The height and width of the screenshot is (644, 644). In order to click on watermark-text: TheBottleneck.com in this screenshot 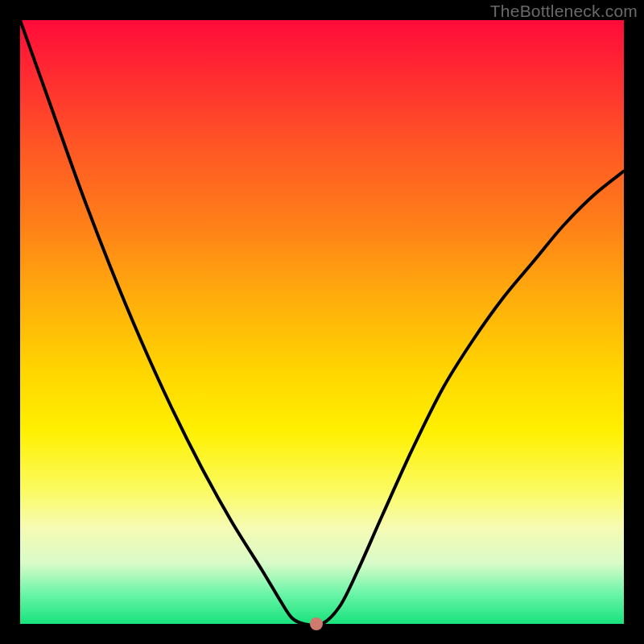, I will do `click(564, 11)`.